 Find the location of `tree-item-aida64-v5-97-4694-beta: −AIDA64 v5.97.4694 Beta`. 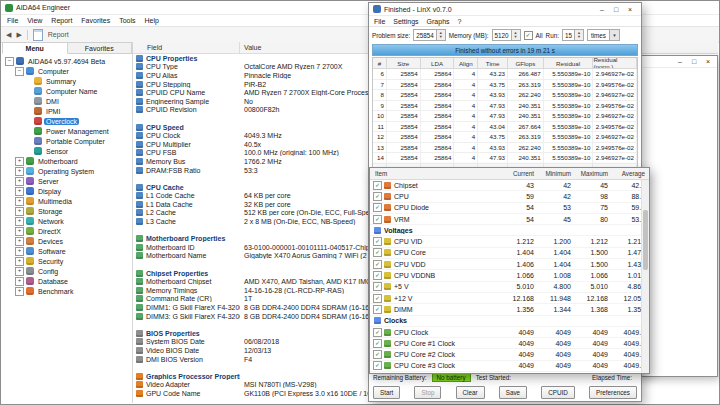

tree-item-aida64-v5-97-4694-beta: −AIDA64 v5.97.4694 Beta is located at coordinates (67, 61).